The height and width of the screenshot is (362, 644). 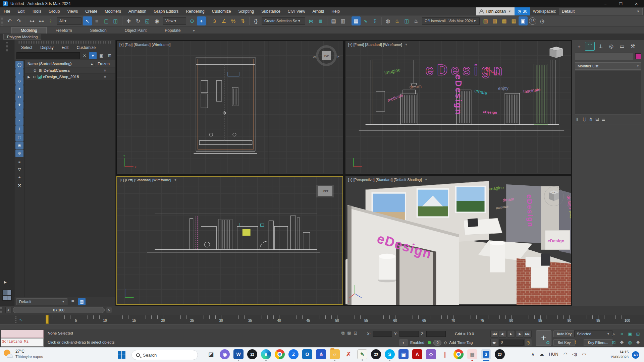 I want to click on percent-snap-icon: %, so click(x=233, y=21).